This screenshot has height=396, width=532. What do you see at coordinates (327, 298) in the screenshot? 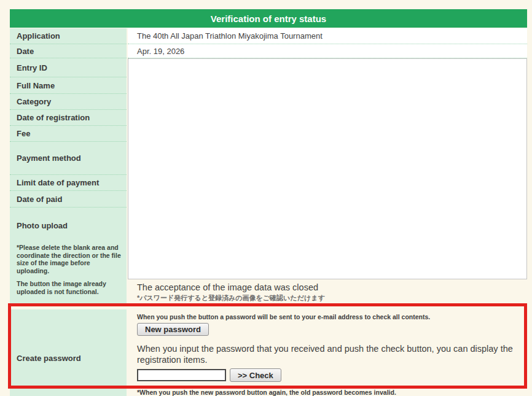
I see `image-acceptance-note-ja: *パスワード発行すると登録済みの画像をご確認いただけます` at bounding box center [327, 298].